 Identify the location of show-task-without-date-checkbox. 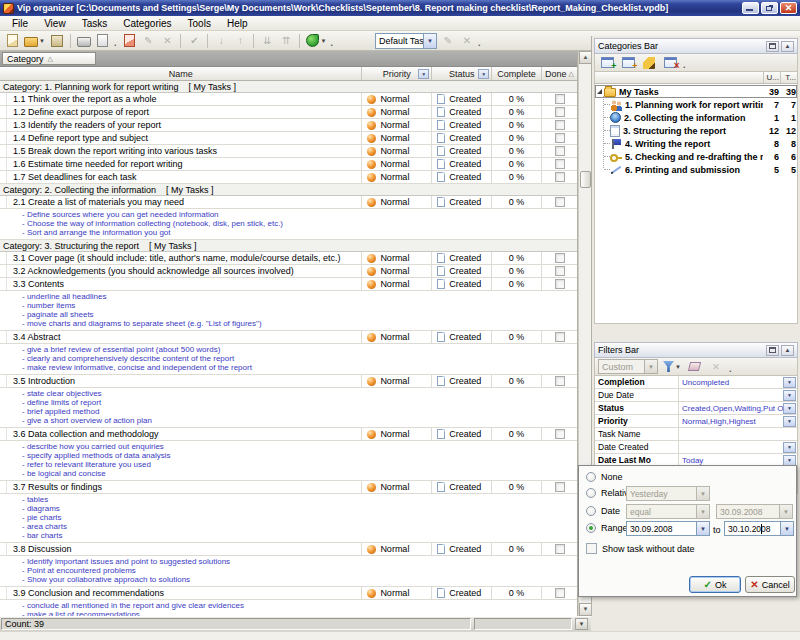
(592, 548).